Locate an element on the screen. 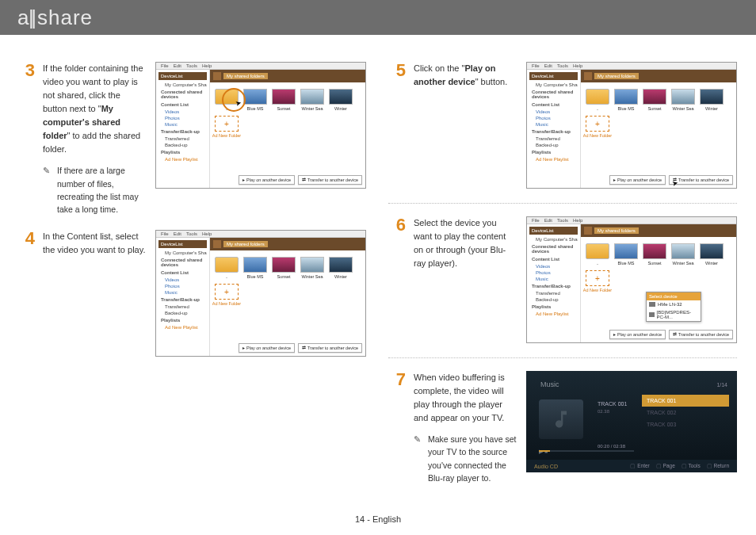  tv-progress-bar is located at coordinates (586, 451).